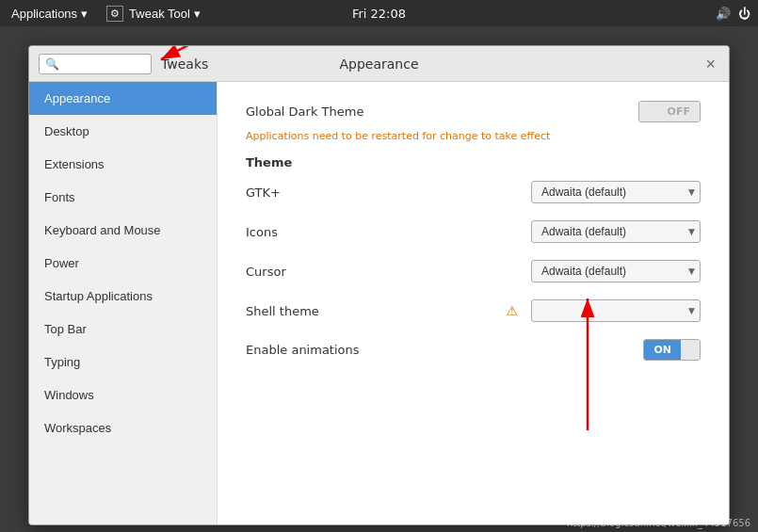 Image resolution: width=758 pixels, height=532 pixels. What do you see at coordinates (473, 311) in the screenshot?
I see `shell-theme-row: Shell theme ⚠` at bounding box center [473, 311].